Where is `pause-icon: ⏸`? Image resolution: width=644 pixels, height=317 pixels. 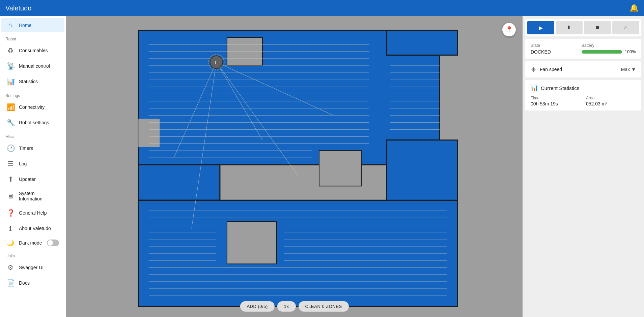 pause-icon: ⏸ is located at coordinates (569, 28).